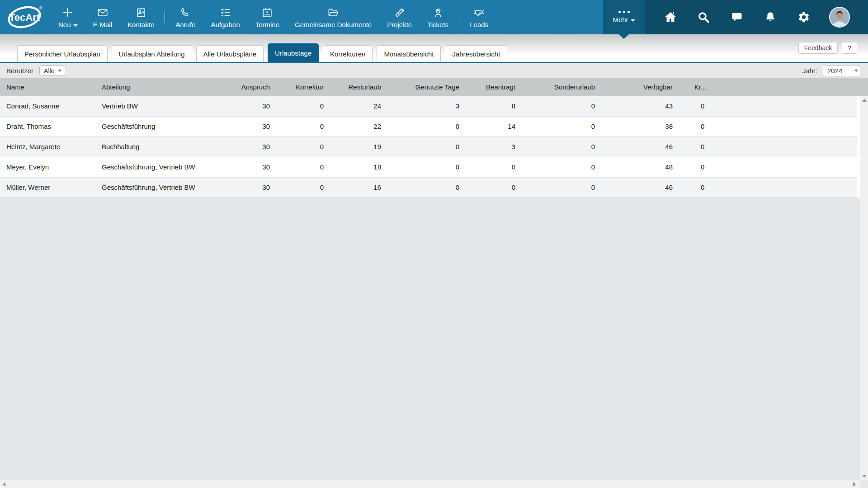 The image size is (868, 488). I want to click on year-filter-label: Jahr:, so click(810, 70).